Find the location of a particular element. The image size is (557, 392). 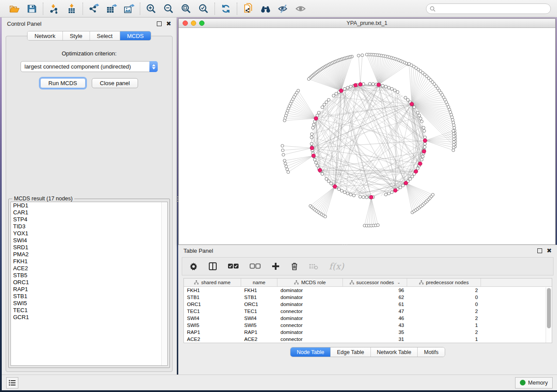

delete-table-button is located at coordinates (314, 266).